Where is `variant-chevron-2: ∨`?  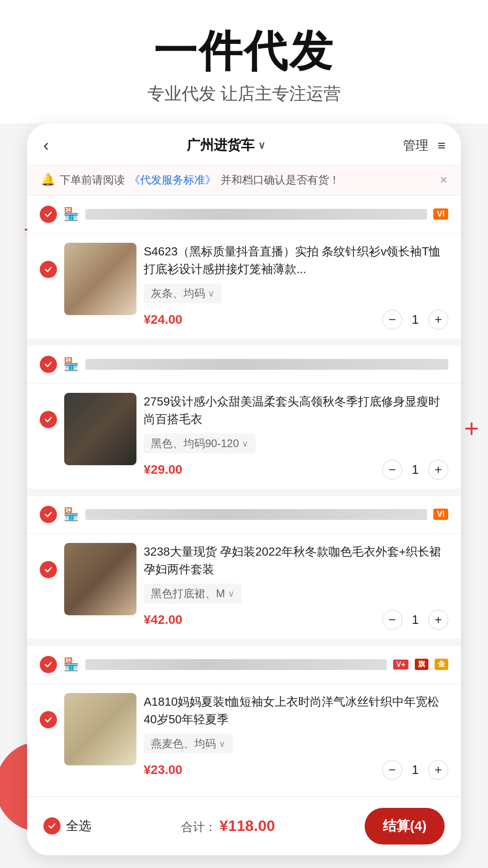 variant-chevron-2: ∨ is located at coordinates (245, 443).